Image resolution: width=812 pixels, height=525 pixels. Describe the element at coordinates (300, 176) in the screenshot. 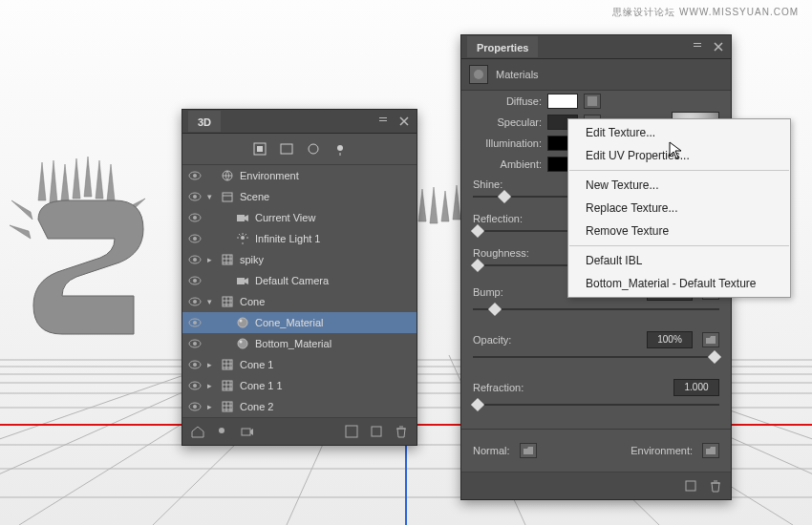

I see `tree-row-environment: Environment` at that location.